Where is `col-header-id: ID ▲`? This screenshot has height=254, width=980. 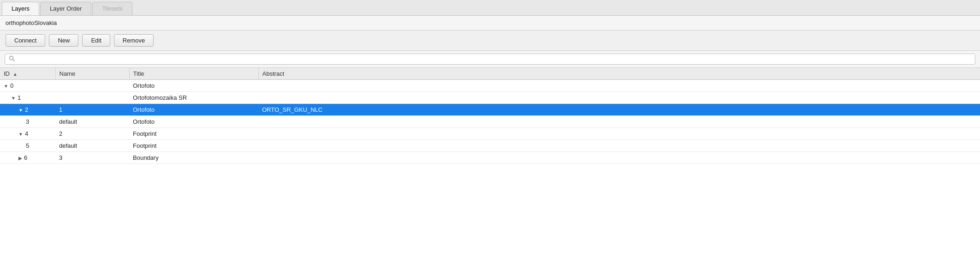 col-header-id: ID ▲ is located at coordinates (28, 74).